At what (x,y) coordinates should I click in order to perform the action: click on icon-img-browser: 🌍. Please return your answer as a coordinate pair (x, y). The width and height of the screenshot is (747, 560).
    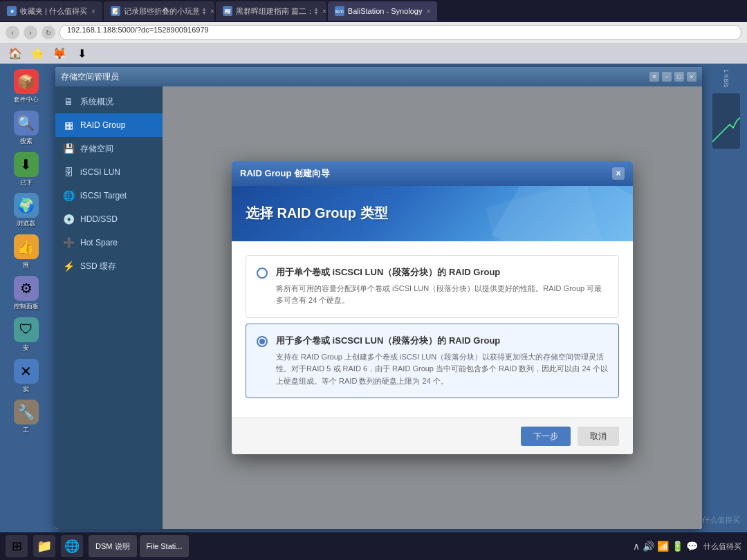
    Looking at the image, I should click on (26, 205).